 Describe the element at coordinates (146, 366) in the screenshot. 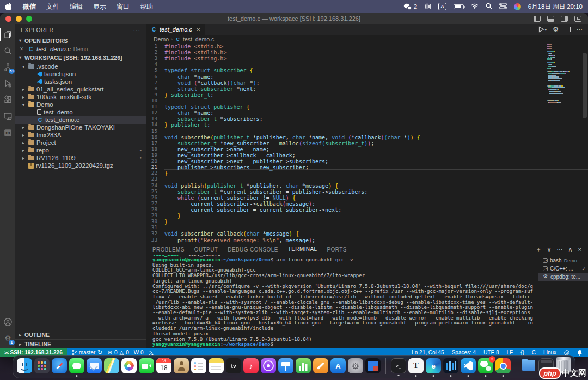

I see `dock-facetime-icon` at that location.